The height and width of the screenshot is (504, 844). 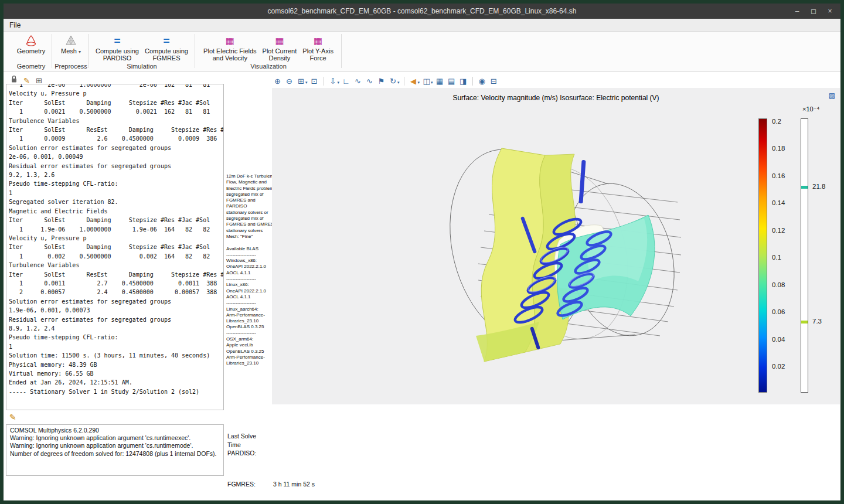 I want to click on colorbar-tick: 0.12, so click(x=778, y=230).